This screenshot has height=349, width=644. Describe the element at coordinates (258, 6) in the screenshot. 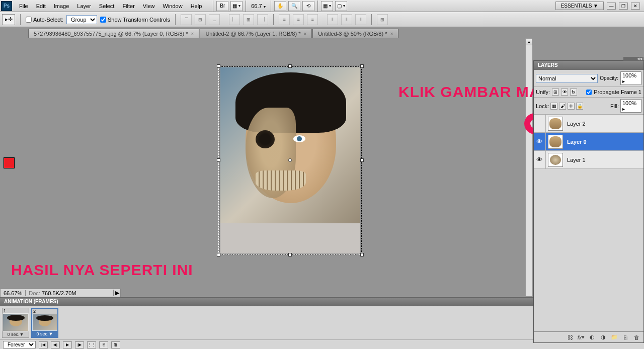

I see `zoom-level-display: 66.7▾` at that location.